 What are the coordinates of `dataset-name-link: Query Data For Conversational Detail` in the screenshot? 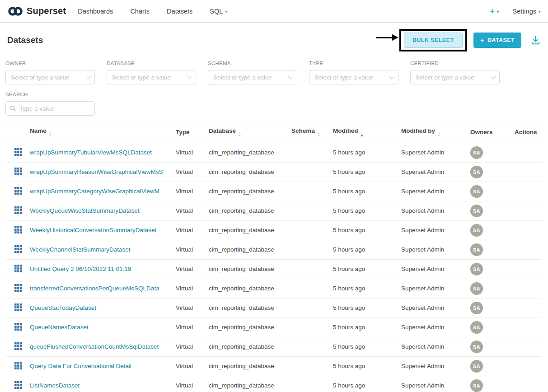 It's located at (80, 366).